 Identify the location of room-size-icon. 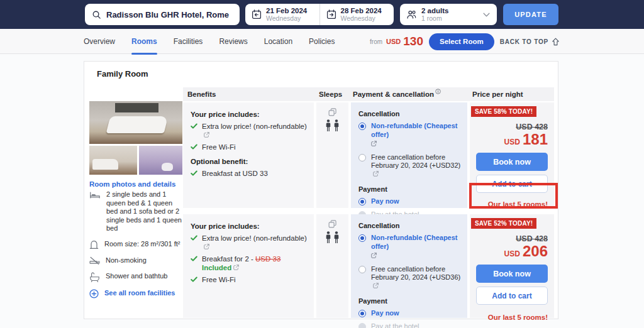
(94, 245).